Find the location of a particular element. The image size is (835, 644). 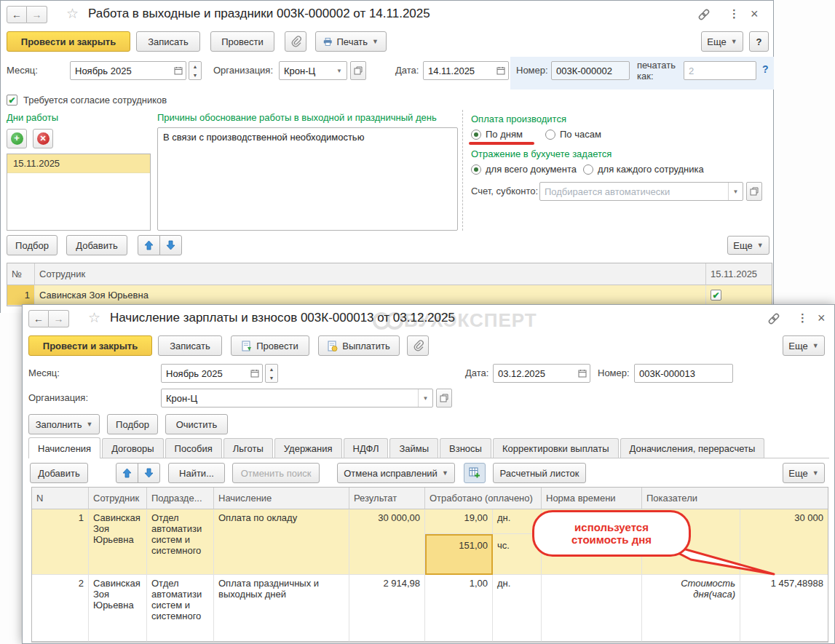

row-number-cell: 2 is located at coordinates (60, 608).